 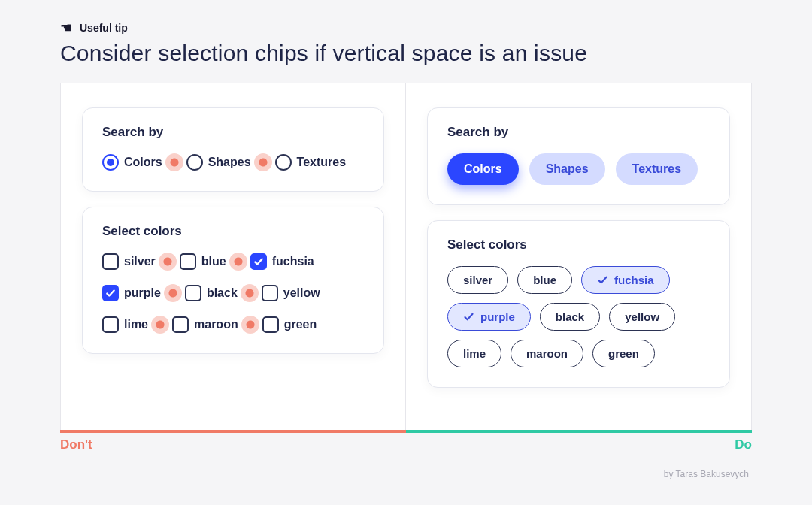 What do you see at coordinates (570, 317) in the screenshot?
I see `chip-label: black` at bounding box center [570, 317].